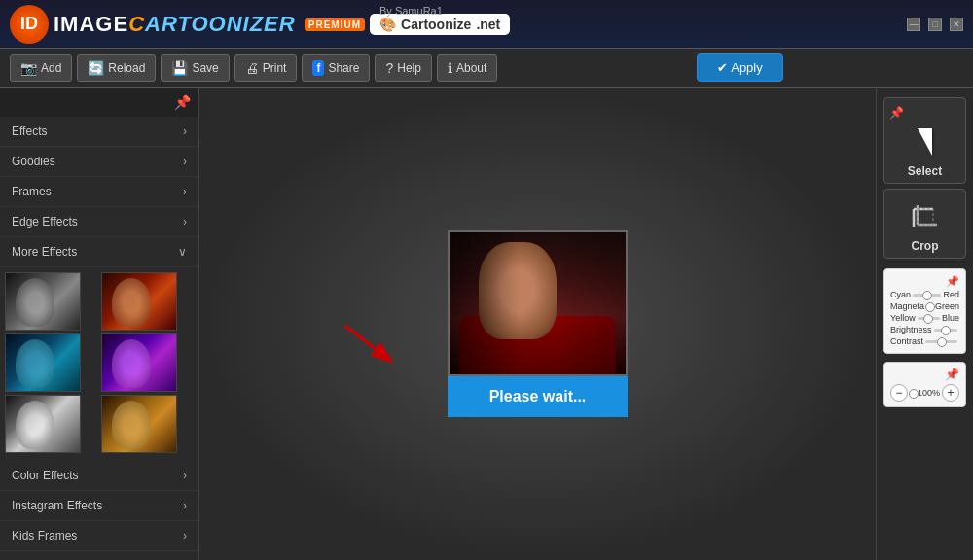 This screenshot has width=973, height=560. Describe the element at coordinates (914, 24) in the screenshot. I see `minimize-button: —` at that location.